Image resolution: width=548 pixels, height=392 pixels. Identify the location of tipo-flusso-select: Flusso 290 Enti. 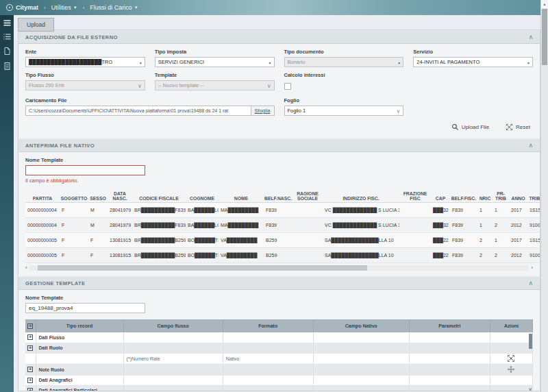
(85, 85).